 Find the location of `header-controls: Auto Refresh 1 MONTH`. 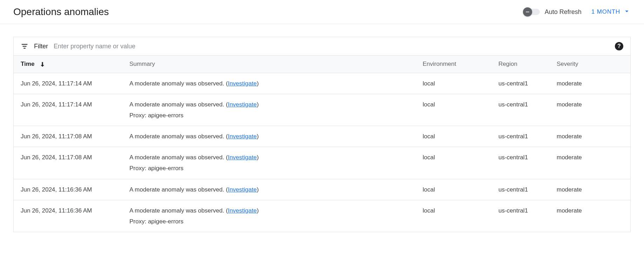

header-controls: Auto Refresh 1 MONTH is located at coordinates (577, 12).